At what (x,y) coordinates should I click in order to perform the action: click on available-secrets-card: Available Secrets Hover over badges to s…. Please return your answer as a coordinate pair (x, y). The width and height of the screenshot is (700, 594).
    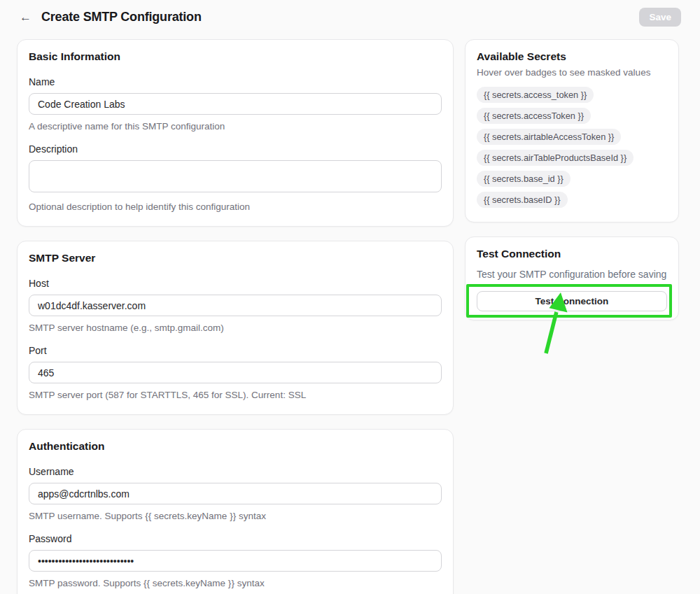
    Looking at the image, I should click on (572, 131).